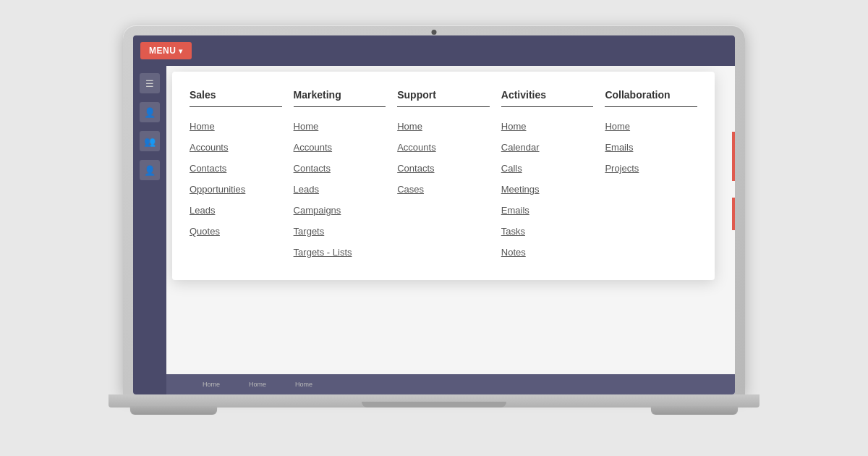  Describe the element at coordinates (548, 126) in the screenshot. I see `menu-item-3-0: Home` at that location.